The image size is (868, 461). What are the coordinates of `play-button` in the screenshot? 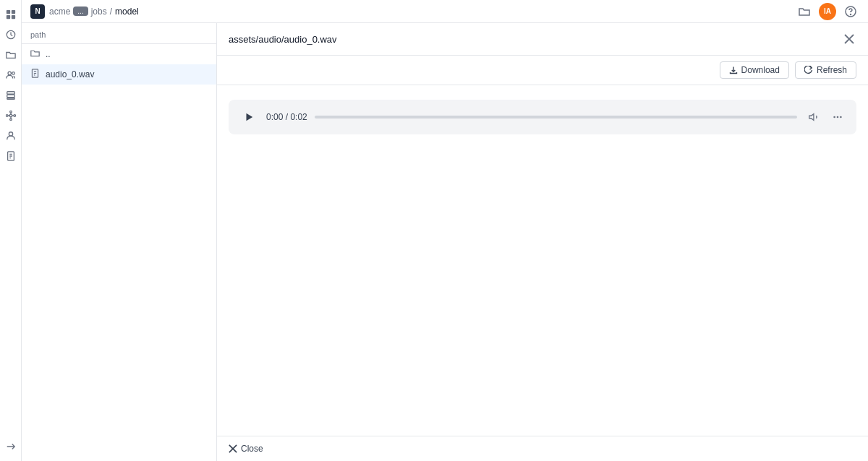 It's located at (249, 117).